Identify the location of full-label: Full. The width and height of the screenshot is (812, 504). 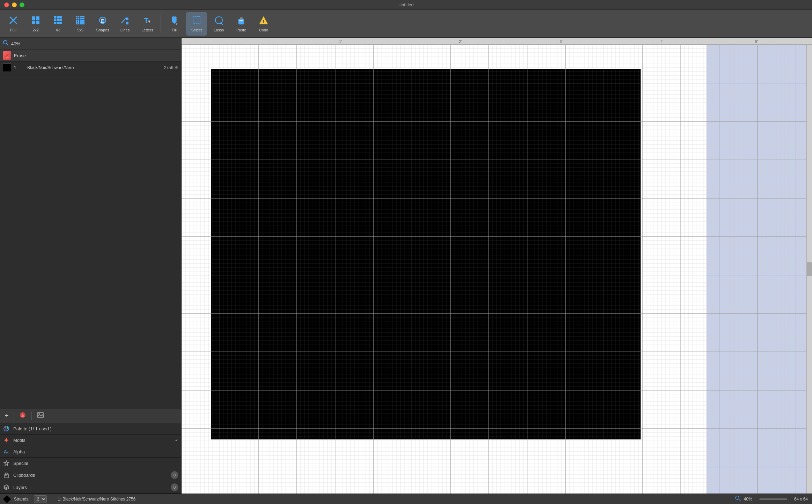
(13, 30).